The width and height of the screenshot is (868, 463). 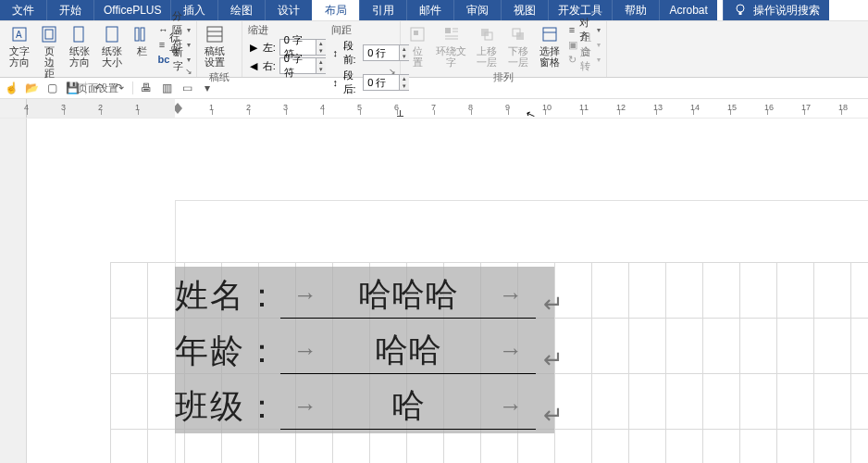 I want to click on backward-label: 下移一层, so click(x=518, y=56).